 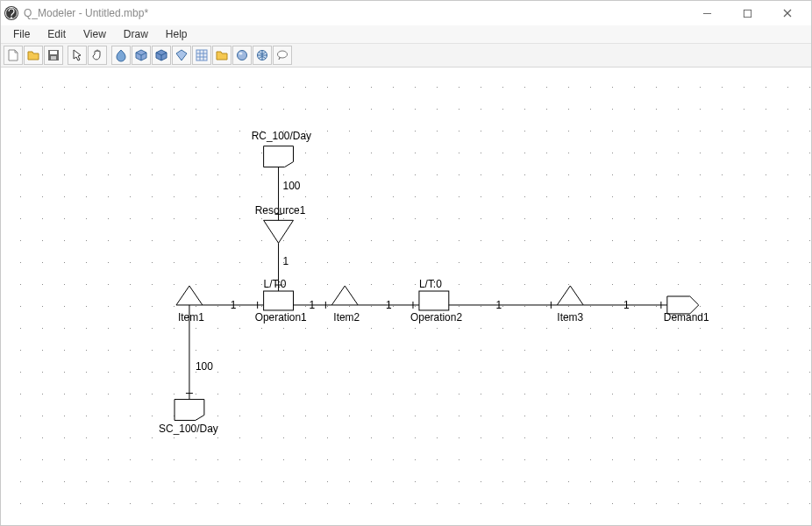 What do you see at coordinates (182, 55) in the screenshot?
I see `toolbar-shape-diamond-icon` at bounding box center [182, 55].